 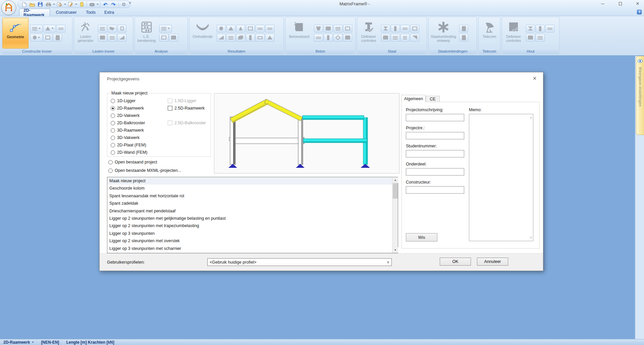 What do you see at coordinates (54, 4) in the screenshot?
I see `print-dropdown-icon` at bounding box center [54, 4].